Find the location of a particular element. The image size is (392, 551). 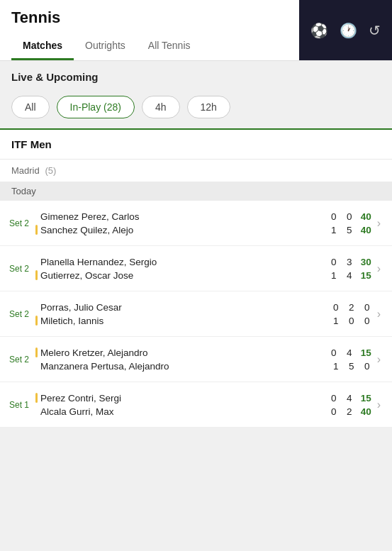

competition-sub-header: Madrid (5) is located at coordinates (196, 170).